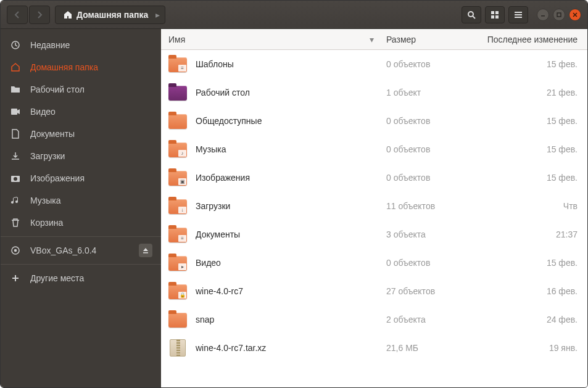 The height and width of the screenshot is (388, 588). What do you see at coordinates (495, 15) in the screenshot?
I see `view-grid-button` at bounding box center [495, 15].